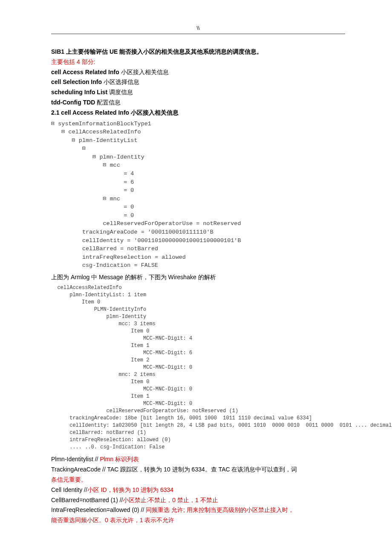 This screenshot has height=555, width=392. I want to click on header-text: \\, so click(198, 28).